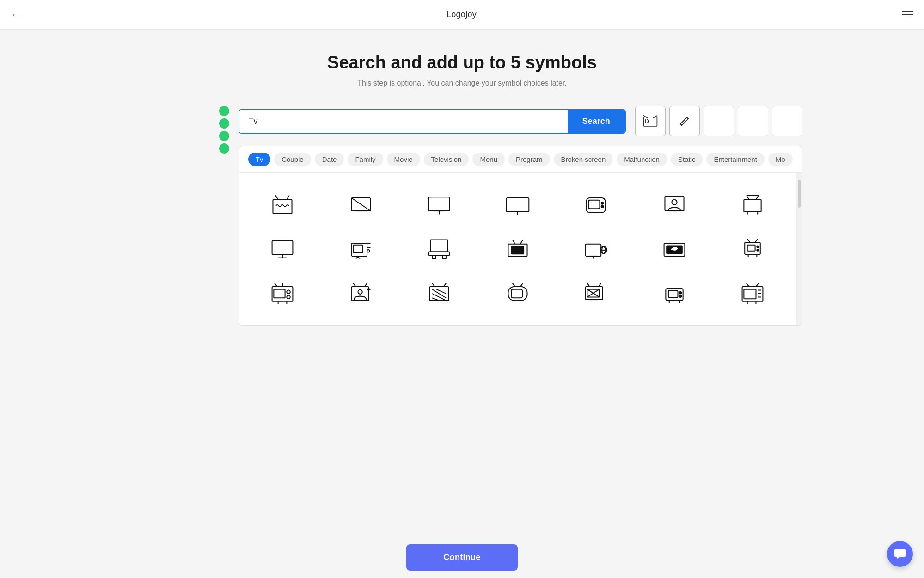 Image resolution: width=924 pixels, height=578 pixels. Describe the element at coordinates (900, 554) in the screenshot. I see `chat-button` at that location.